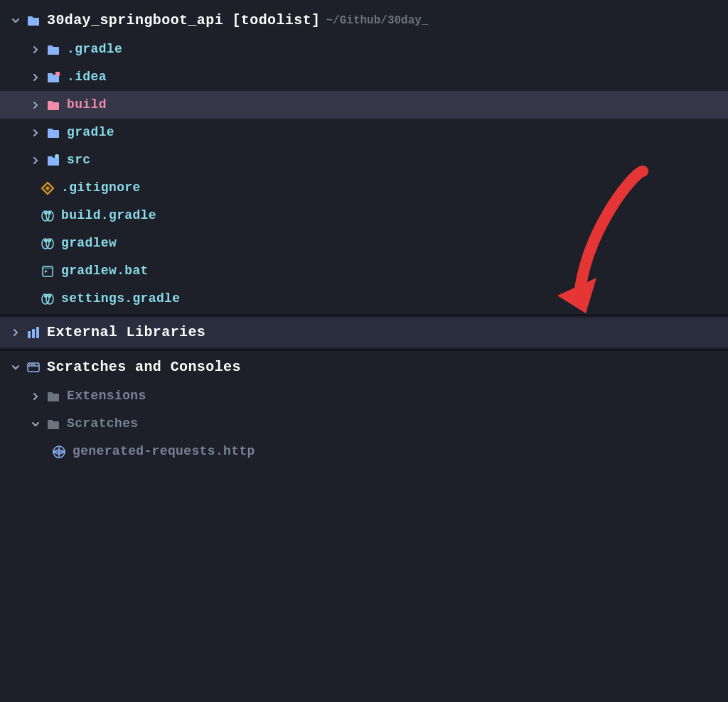 This screenshot has width=728, height=702. What do you see at coordinates (16, 367) in the screenshot?
I see `scratches-consoles-chevron` at bounding box center [16, 367].